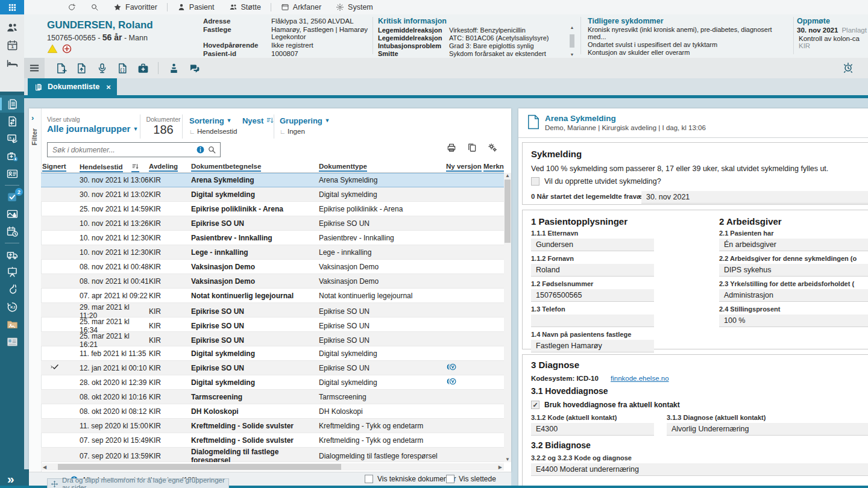  I want to click on utvidet-sykmelding-checkbox: Vil du opprette utvidet sykmelding?, so click(596, 181).